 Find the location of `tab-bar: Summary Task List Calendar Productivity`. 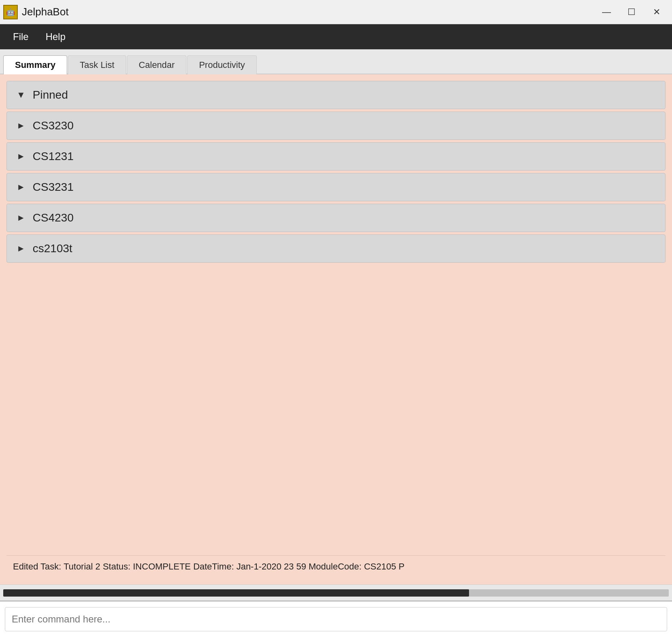

tab-bar: Summary Task List Calendar Productivity is located at coordinates (336, 62).